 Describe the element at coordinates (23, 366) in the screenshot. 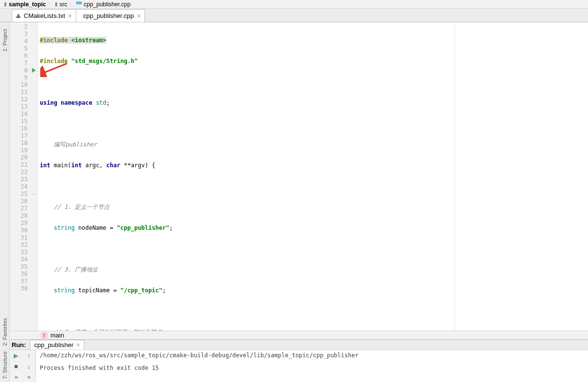

I see `run-toolbar: ▶ ↑ ■ ↓ » »` at that location.